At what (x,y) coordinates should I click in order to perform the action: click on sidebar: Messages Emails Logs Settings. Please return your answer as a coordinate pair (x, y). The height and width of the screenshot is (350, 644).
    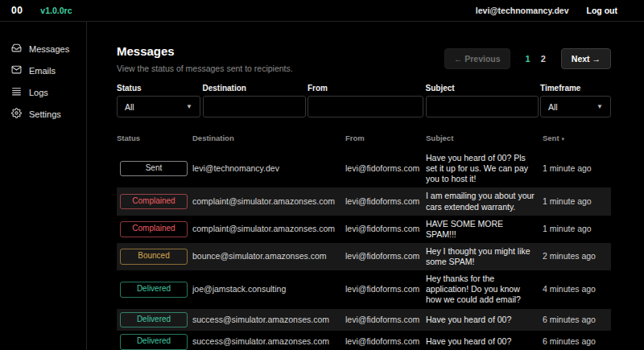
    Looking at the image, I should click on (43, 186).